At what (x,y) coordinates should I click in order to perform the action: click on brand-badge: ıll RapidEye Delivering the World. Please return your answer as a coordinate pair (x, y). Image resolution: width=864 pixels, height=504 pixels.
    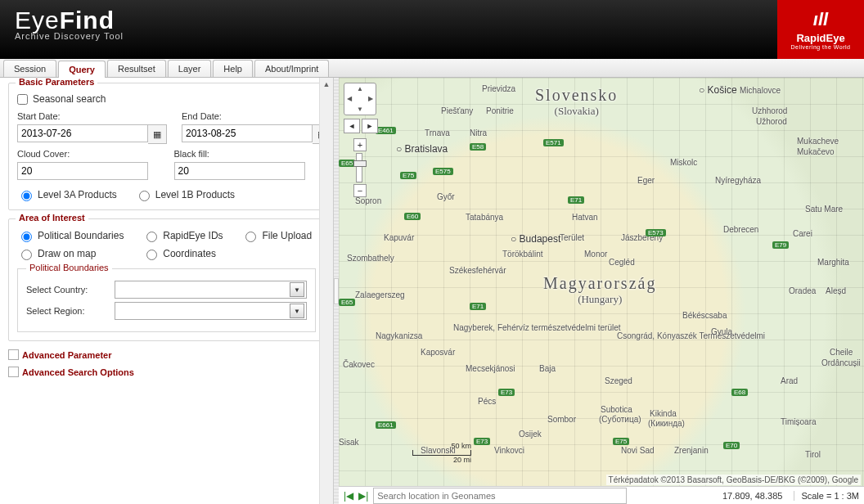
    Looking at the image, I should click on (821, 29).